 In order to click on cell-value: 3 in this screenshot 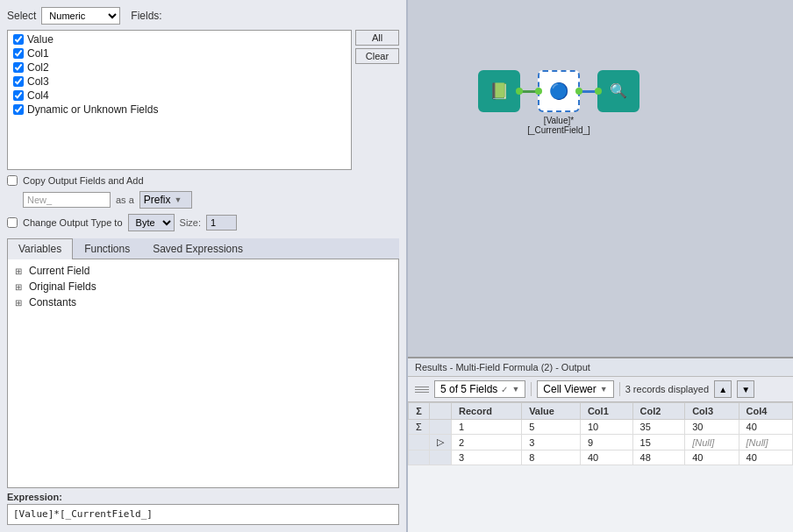, I will do `click(551, 443)`.